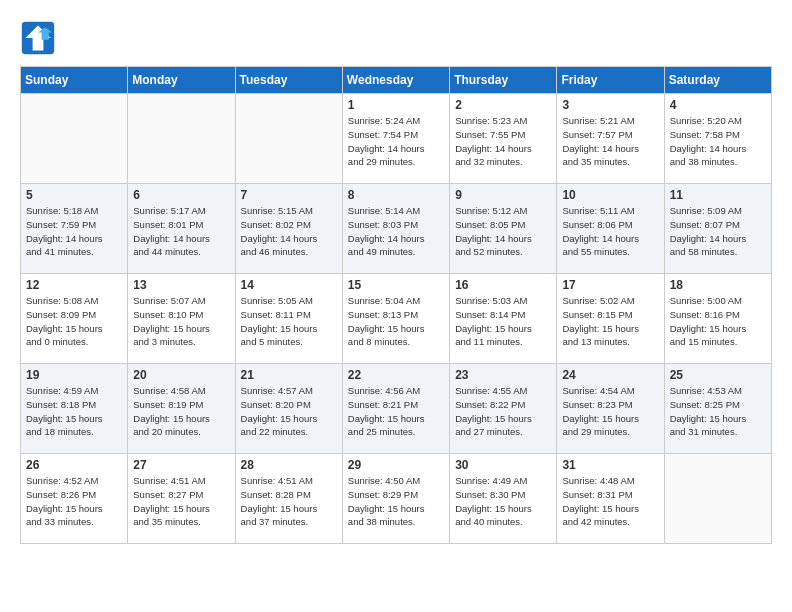 The width and height of the screenshot is (792, 612). I want to click on calendar-header: SundayMondayTuesdayWednesdayThursdayFrid…, so click(396, 80).